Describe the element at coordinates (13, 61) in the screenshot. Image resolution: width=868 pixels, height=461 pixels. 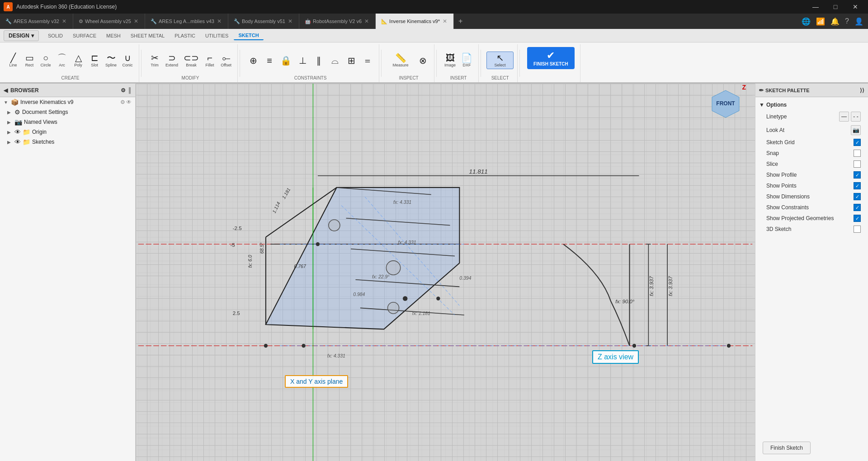
I see `tool-line: ╱Line` at that location.